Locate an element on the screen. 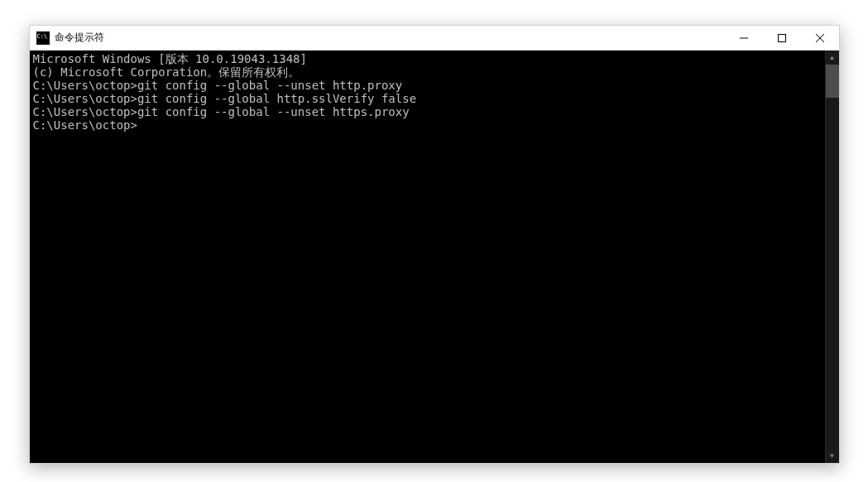  scroll-down-arrow-icon: ▼ is located at coordinates (832, 455).